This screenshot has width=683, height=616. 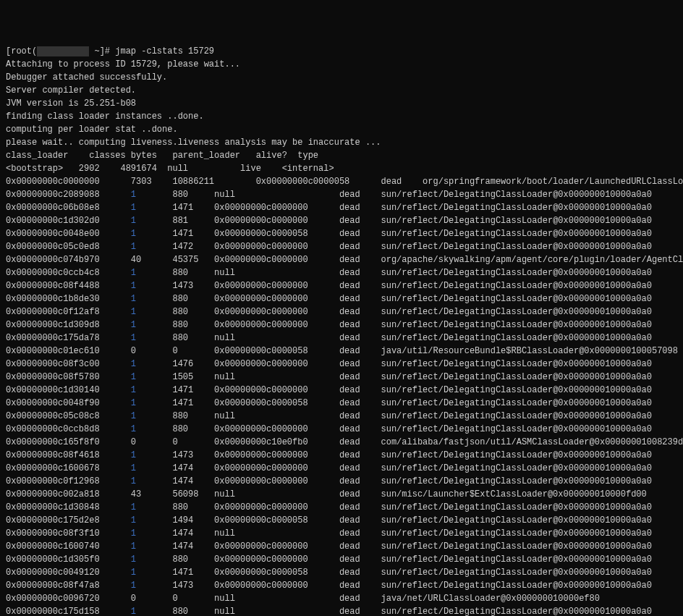 I want to click on clstats-row: 0x00000000c1600678 1 1474 0x00000000c000…, so click(x=342, y=468).